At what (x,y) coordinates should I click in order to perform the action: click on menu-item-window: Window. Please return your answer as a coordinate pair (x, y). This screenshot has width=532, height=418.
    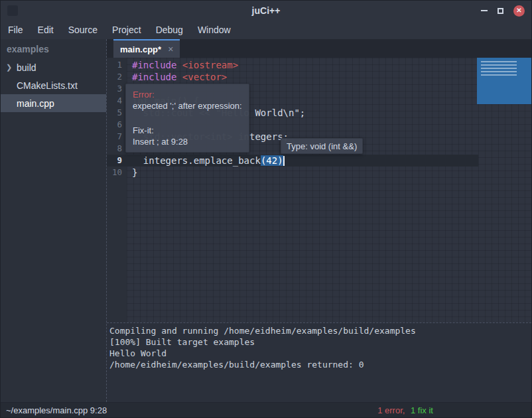
    Looking at the image, I should click on (214, 30).